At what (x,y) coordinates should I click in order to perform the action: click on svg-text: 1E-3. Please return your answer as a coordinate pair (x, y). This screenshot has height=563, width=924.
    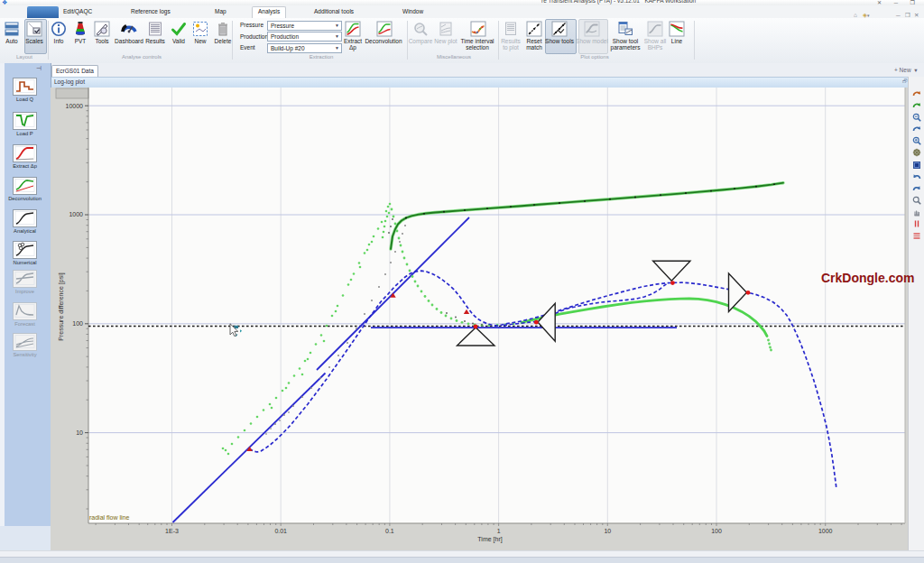
    Looking at the image, I should click on (171, 531).